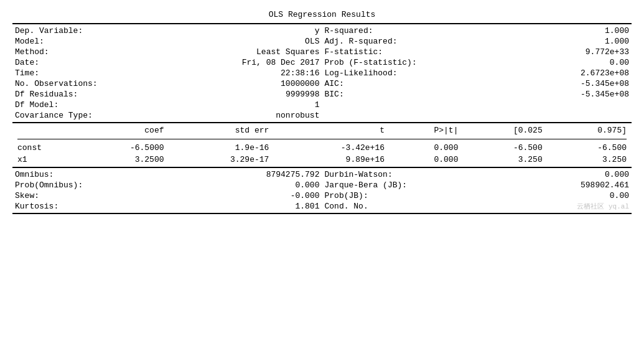  What do you see at coordinates (390, 62) in the screenshot?
I see `info-right-label: Prob (F-statistic):` at bounding box center [390, 62].